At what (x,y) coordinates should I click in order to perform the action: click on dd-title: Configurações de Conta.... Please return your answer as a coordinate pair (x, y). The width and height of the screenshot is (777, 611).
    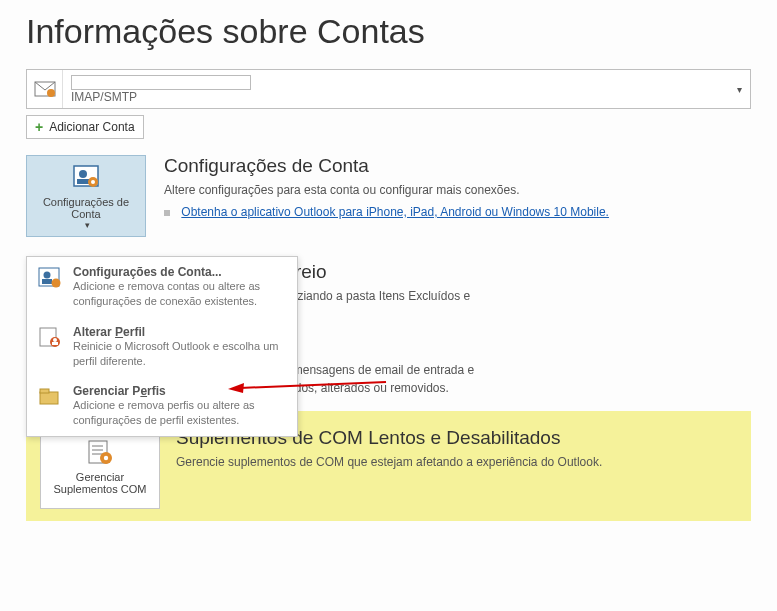
    Looking at the image, I should click on (180, 272).